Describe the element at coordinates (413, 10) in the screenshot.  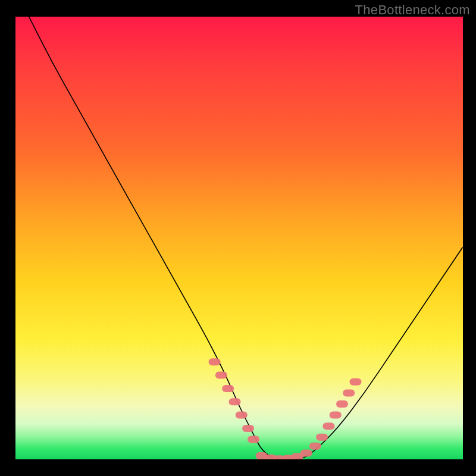
I see `watermark-label: TheBottleneck.com` at that location.